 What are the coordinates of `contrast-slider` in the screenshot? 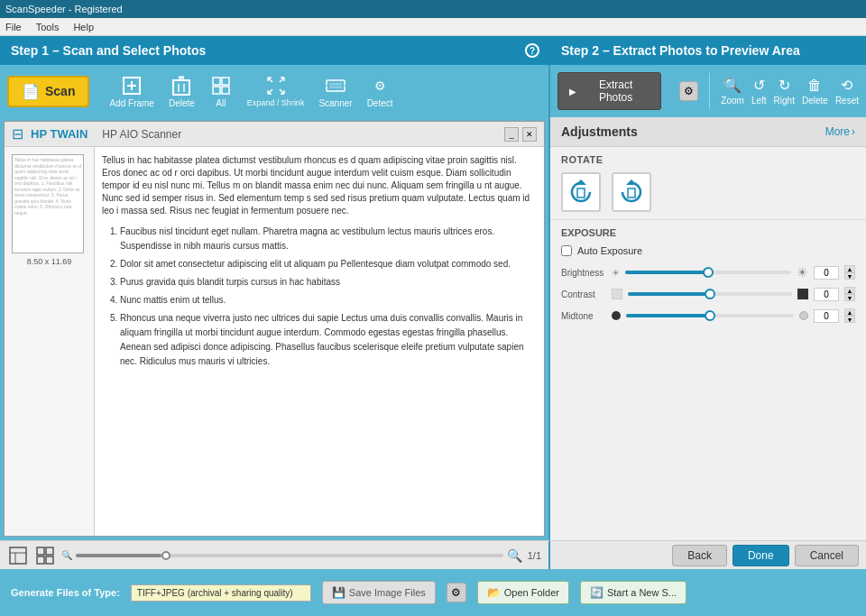 It's located at (710, 294).